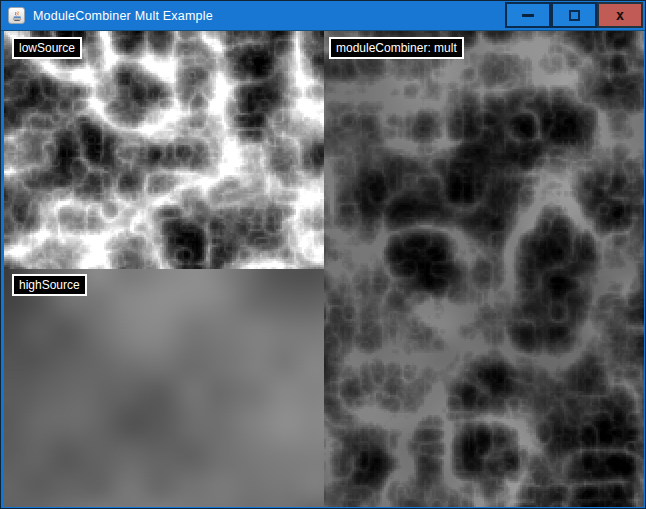 Image resolution: width=646 pixels, height=509 pixels. Describe the element at coordinates (396, 48) in the screenshot. I see `panel-label-mult: moduleCombiner: mult` at that location.